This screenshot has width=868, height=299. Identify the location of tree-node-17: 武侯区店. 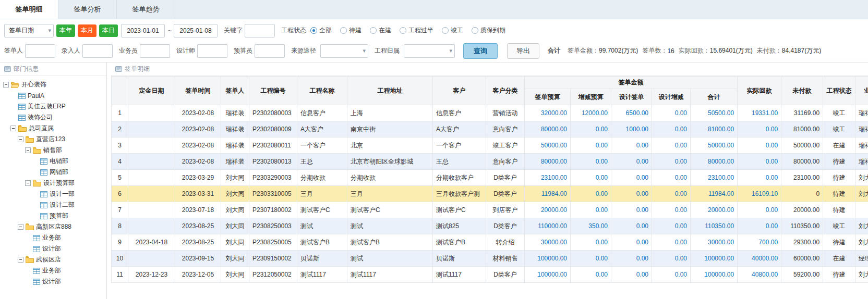
(53, 259).